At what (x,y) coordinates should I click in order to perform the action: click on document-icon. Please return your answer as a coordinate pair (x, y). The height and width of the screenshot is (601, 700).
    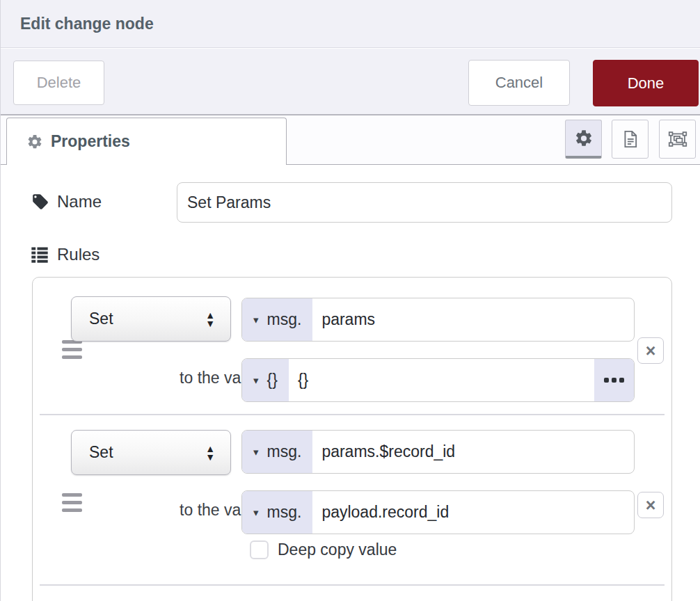
    Looking at the image, I should click on (630, 139).